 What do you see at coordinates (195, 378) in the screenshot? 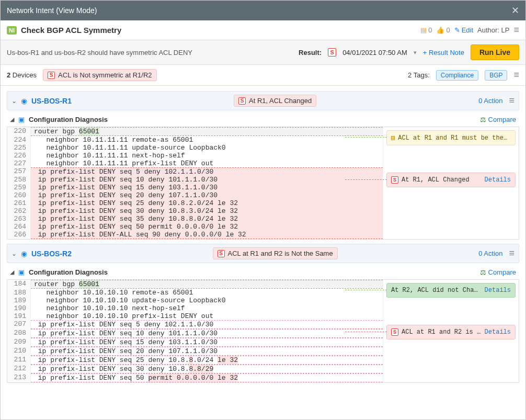
I see `code-line: 213 ip prefix-list DENY seq 50 permit 0.…` at bounding box center [195, 378].